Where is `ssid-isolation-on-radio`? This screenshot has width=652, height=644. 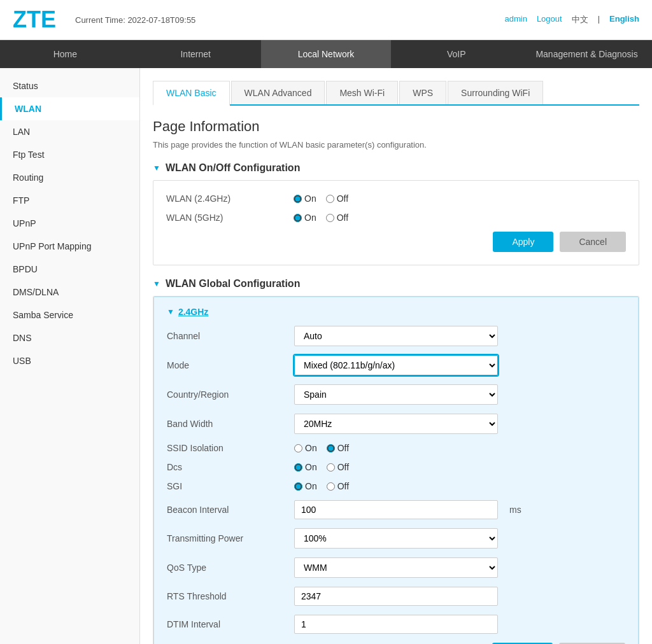 ssid-isolation-on-radio is located at coordinates (298, 448).